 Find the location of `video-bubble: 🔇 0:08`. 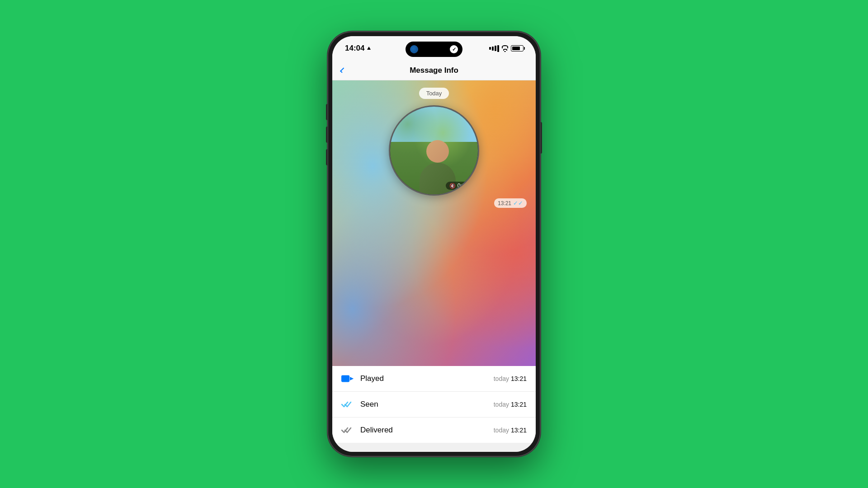

video-bubble: 🔇 0:08 is located at coordinates (434, 150).